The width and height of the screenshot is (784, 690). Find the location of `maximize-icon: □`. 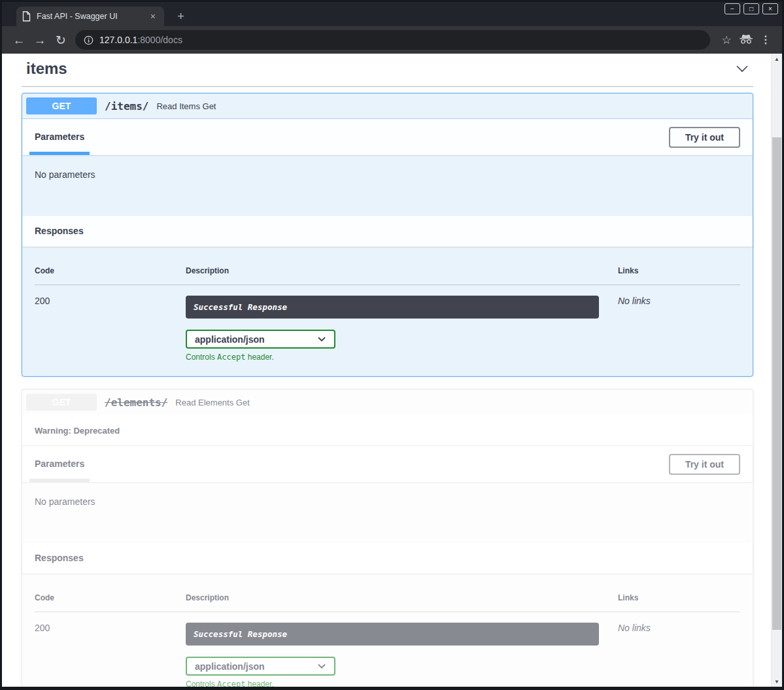

maximize-icon: □ is located at coordinates (751, 9).